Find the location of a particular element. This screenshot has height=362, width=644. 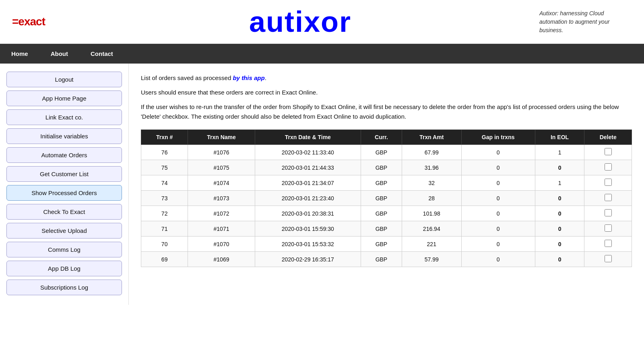

brand-logo: autixor is located at coordinates (300, 22).